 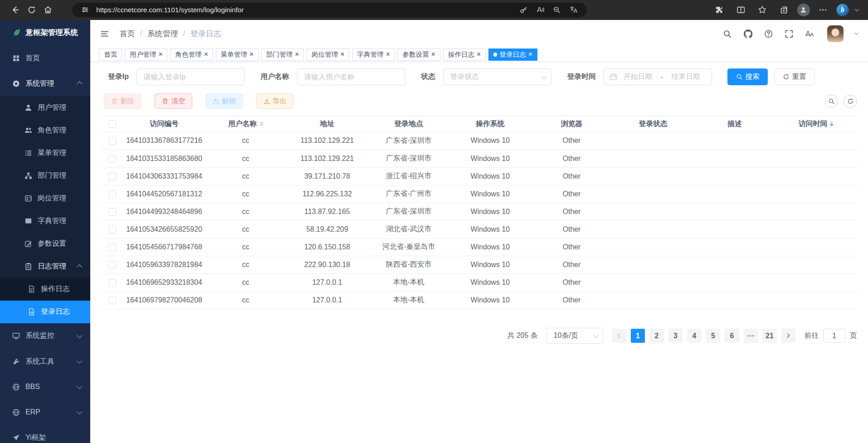 What do you see at coordinates (374, 54) in the screenshot?
I see `tab: 字典管理 ×` at bounding box center [374, 54].